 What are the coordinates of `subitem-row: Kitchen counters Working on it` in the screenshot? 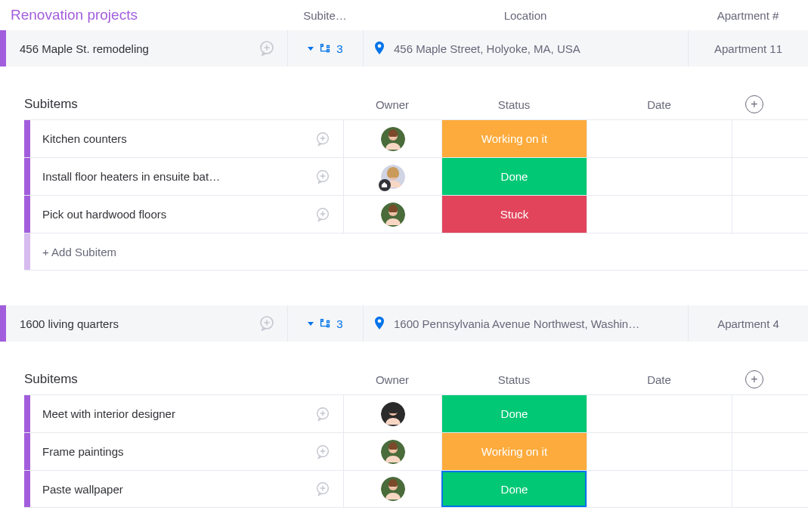 It's located at (416, 138).